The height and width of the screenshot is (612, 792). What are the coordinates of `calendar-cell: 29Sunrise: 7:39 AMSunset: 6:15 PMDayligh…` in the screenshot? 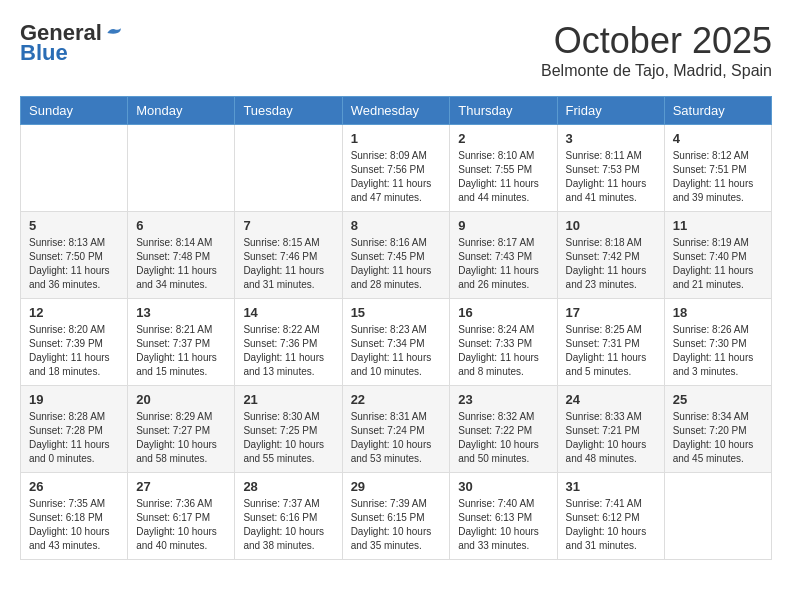 It's located at (396, 516).